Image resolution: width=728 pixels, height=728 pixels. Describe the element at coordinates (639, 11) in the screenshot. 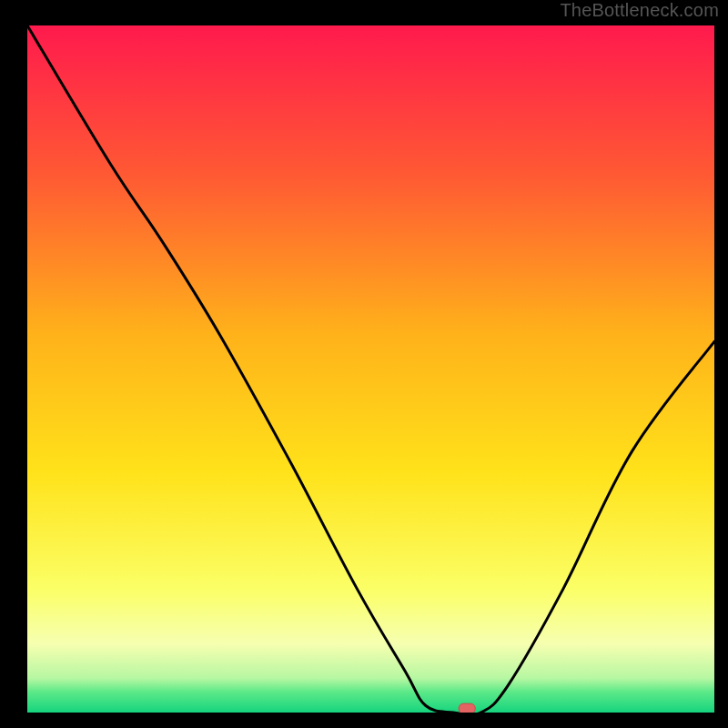

I see `watermark-label: TheBottleneck.com` at that location.